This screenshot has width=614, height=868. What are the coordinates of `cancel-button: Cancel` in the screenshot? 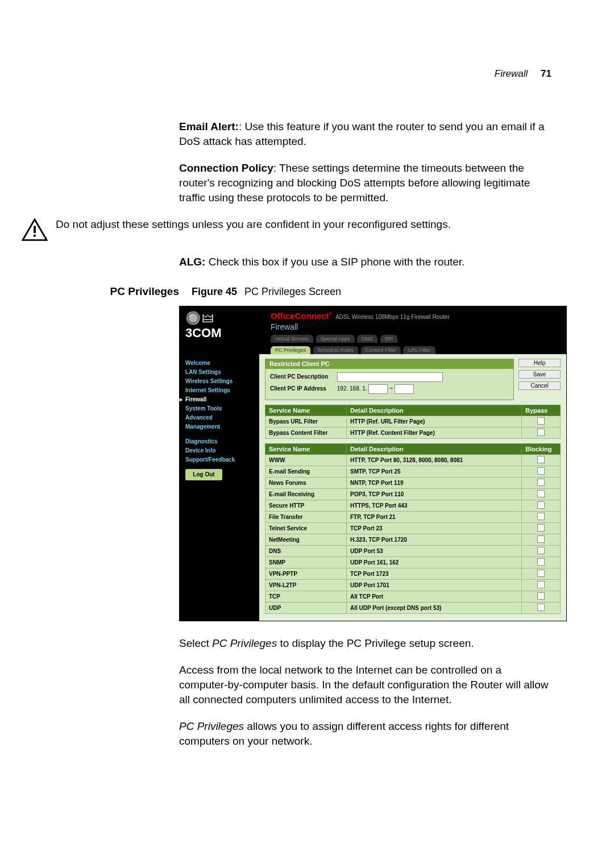 It's located at (540, 385).